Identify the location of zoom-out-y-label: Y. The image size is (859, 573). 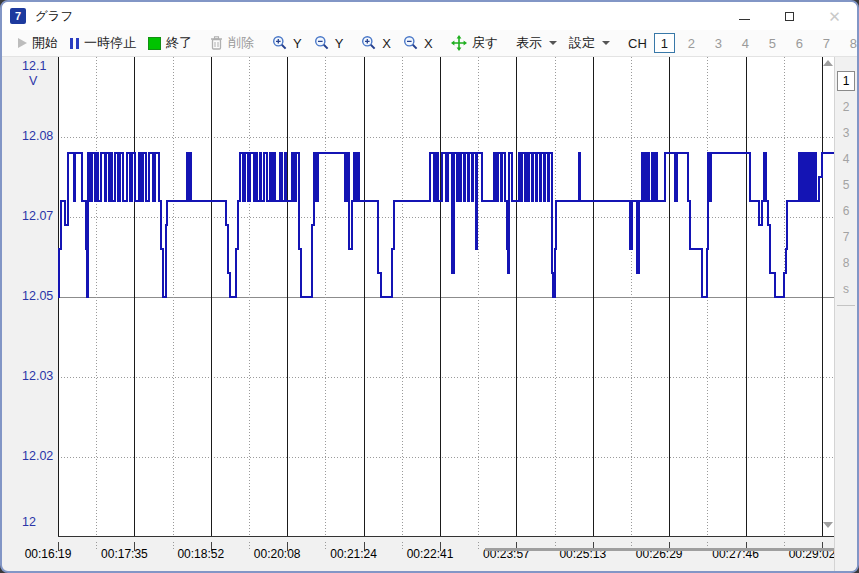
(340, 44).